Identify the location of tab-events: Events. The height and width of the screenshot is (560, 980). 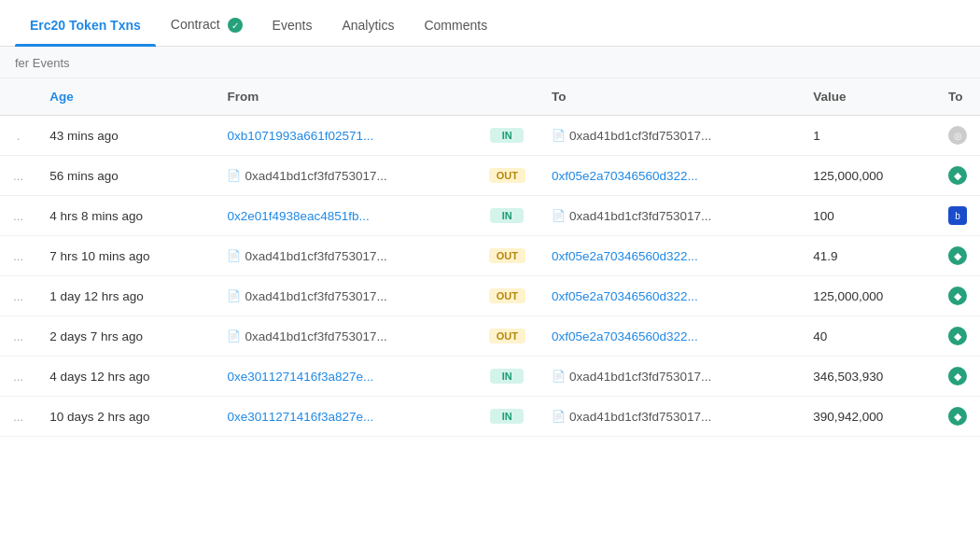
(293, 23).